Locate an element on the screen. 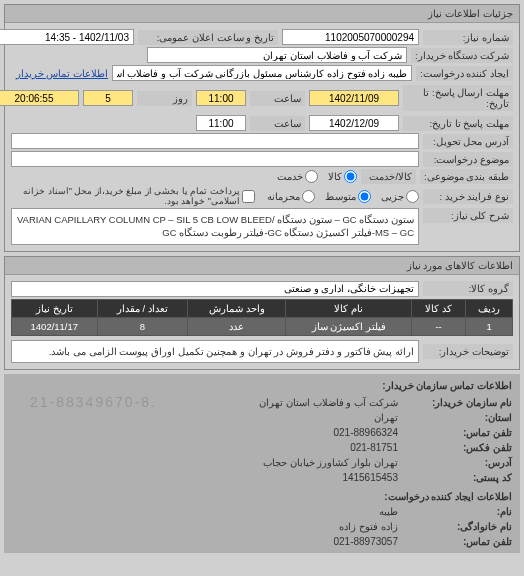  deadline-resp-time is located at coordinates (221, 123).